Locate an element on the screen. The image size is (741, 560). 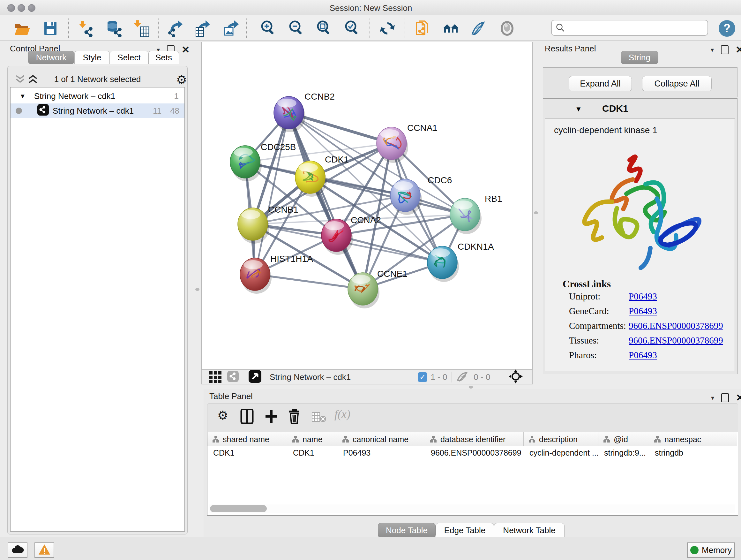
add-column-icon is located at coordinates (271, 417).